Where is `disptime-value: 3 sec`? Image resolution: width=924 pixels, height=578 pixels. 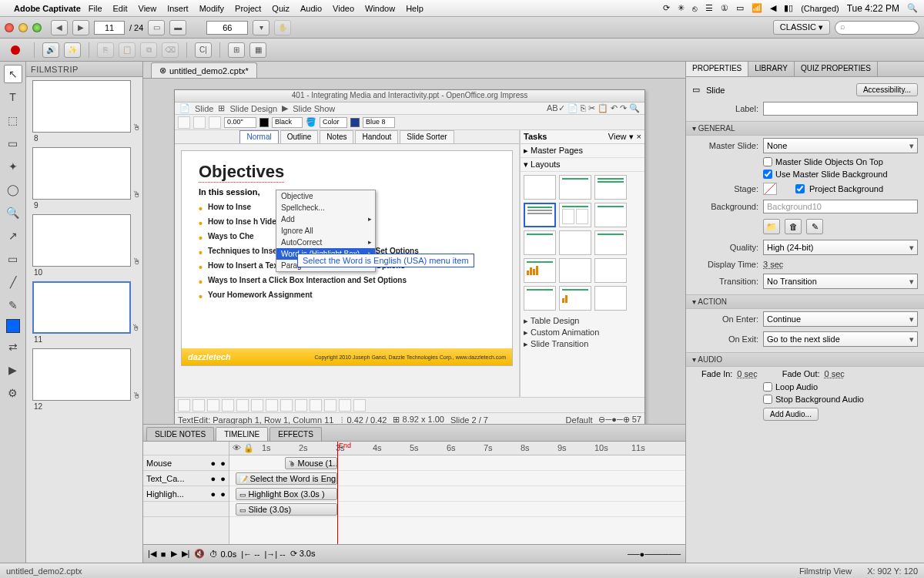
disptime-value: 3 sec is located at coordinates (773, 264).